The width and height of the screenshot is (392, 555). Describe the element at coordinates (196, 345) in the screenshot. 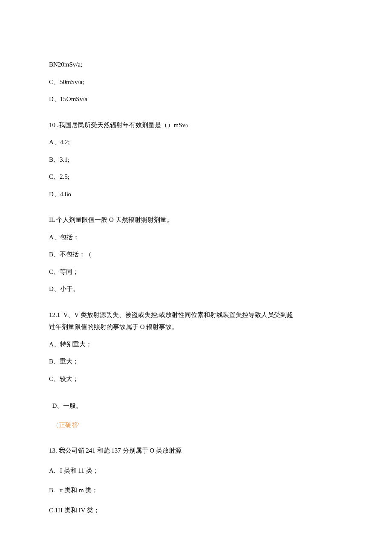

I see `q12-option-a: A、特别重大；` at that location.